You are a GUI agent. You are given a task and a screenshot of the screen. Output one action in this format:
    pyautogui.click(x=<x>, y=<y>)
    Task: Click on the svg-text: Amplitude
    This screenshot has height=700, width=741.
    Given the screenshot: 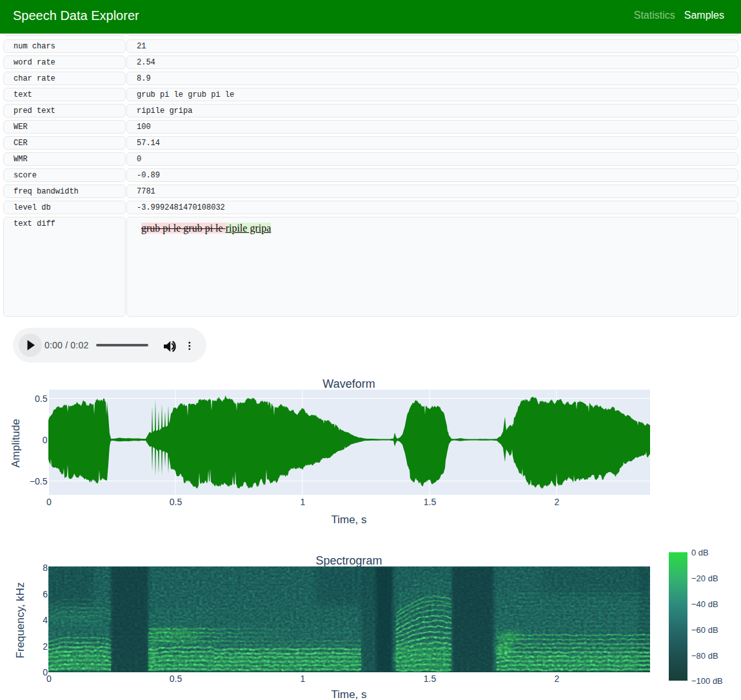 What is the action you would take?
    pyautogui.click(x=15, y=443)
    